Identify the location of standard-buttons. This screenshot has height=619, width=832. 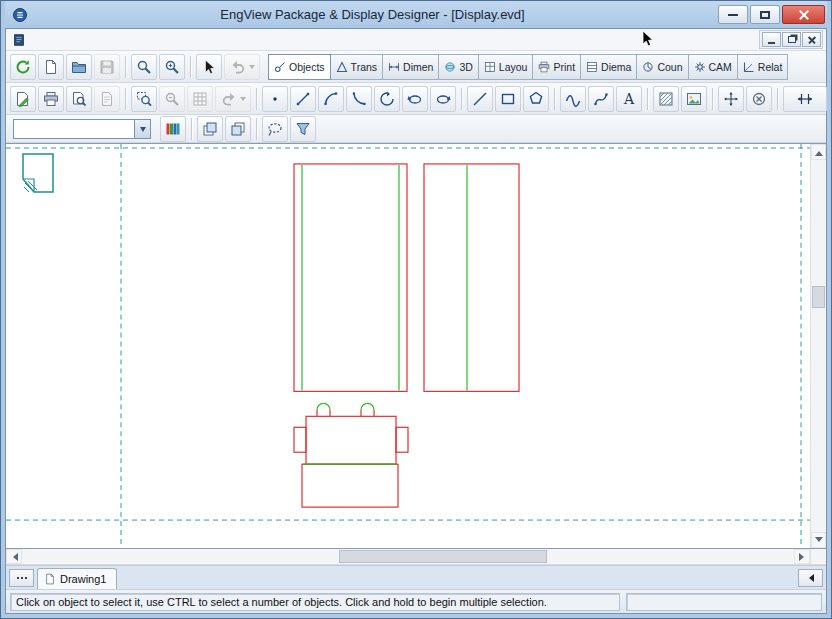
(135, 67).